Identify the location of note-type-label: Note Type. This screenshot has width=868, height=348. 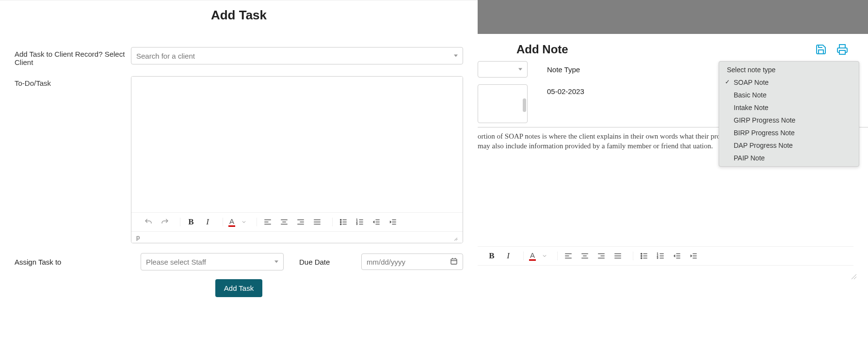
(563, 70).